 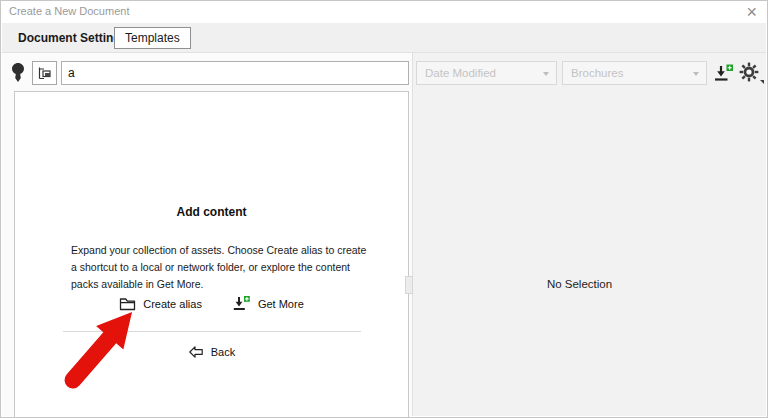 What do you see at coordinates (384, 12) in the screenshot?
I see `title-bar: Create a New Document ×` at bounding box center [384, 12].